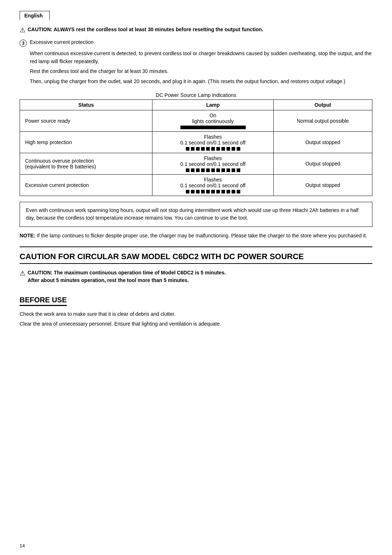 This screenshot has width=392, height=555. I want to click on caution-text-1: CAUTION: ALWAYS rest the cordless tool a…, so click(145, 30).